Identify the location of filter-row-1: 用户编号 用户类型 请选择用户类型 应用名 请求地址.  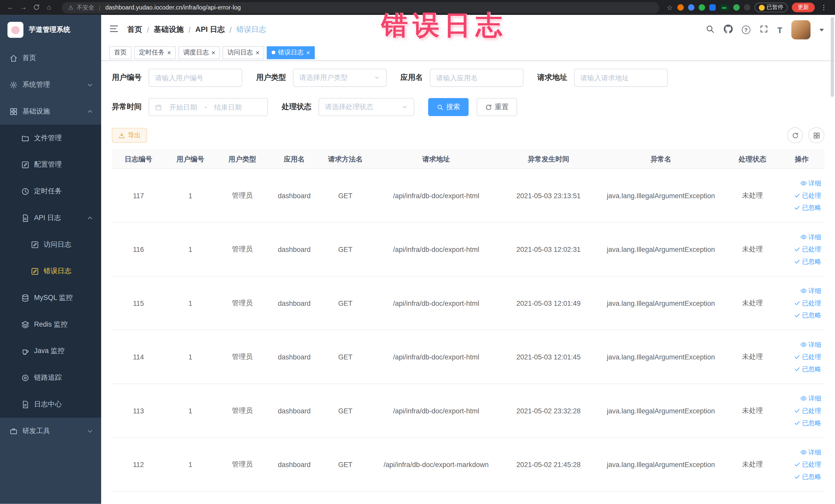
(468, 78).